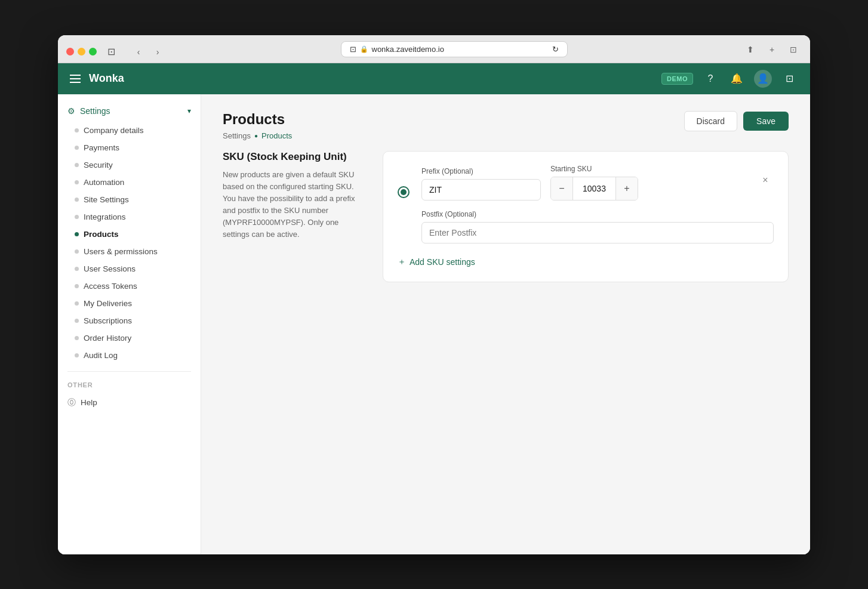  Describe the element at coordinates (555, 49) in the screenshot. I see `reload-icon: ↻` at that location.